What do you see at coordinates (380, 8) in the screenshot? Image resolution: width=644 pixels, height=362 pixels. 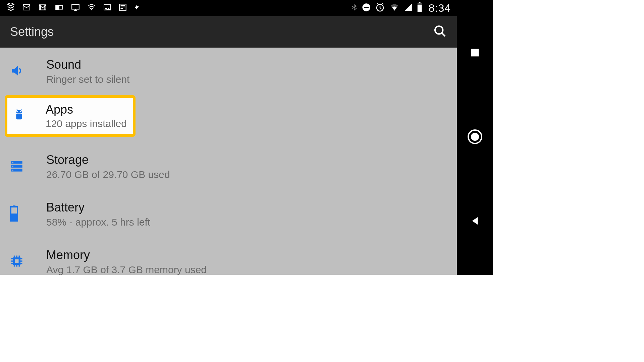 I see `alarm-icon` at bounding box center [380, 8].